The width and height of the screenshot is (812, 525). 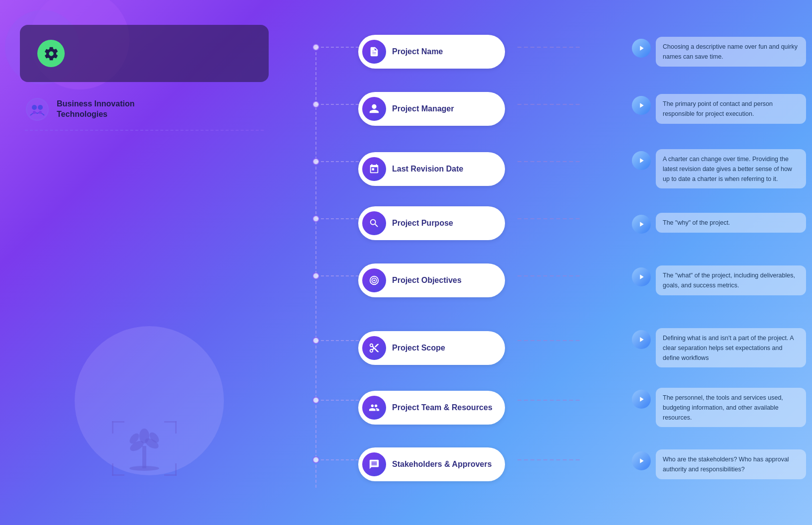 What do you see at coordinates (582, 464) in the screenshot?
I see `row-7: Stakeholders & ApproversWho are the stak…` at bounding box center [582, 464].